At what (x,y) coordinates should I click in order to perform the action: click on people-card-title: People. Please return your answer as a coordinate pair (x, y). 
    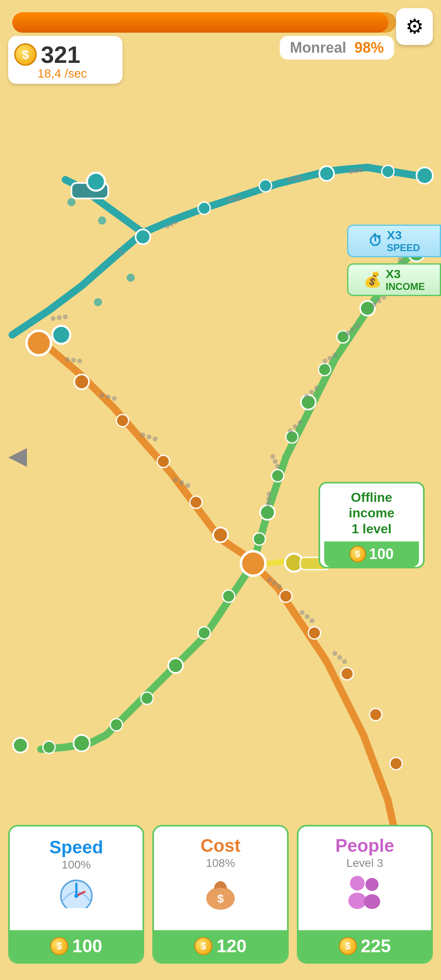
    Looking at the image, I should click on (365, 846).